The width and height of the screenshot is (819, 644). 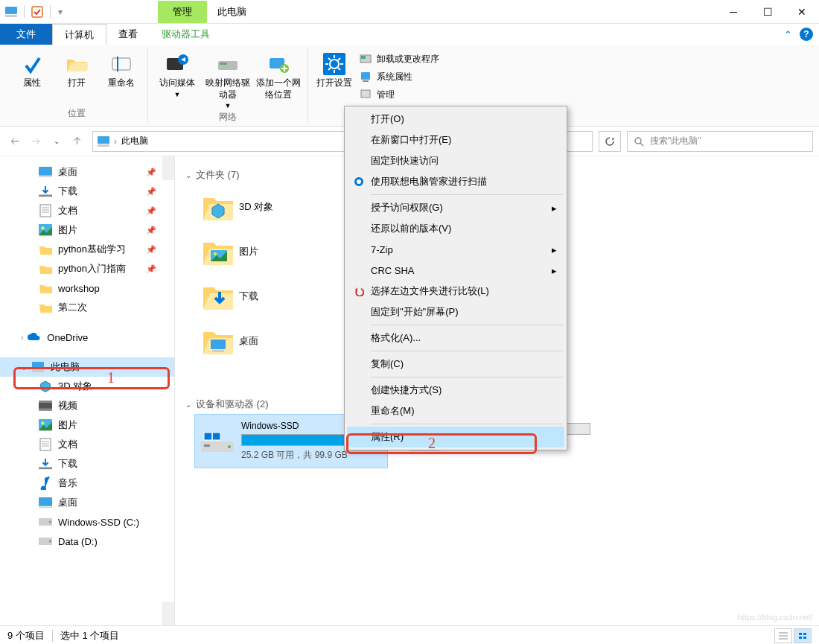 What do you see at coordinates (278, 74) in the screenshot?
I see `add-location-button: 添加一个网络位置` at bounding box center [278, 74].